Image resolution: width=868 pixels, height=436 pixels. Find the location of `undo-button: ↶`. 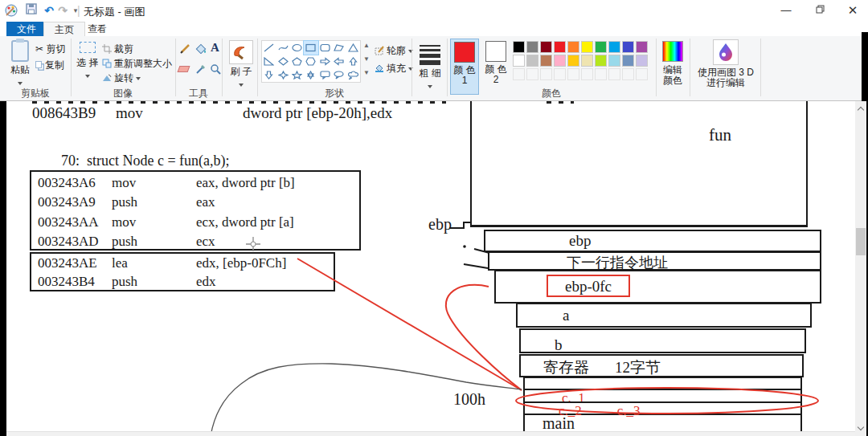

undo-button: ↶ is located at coordinates (49, 10).